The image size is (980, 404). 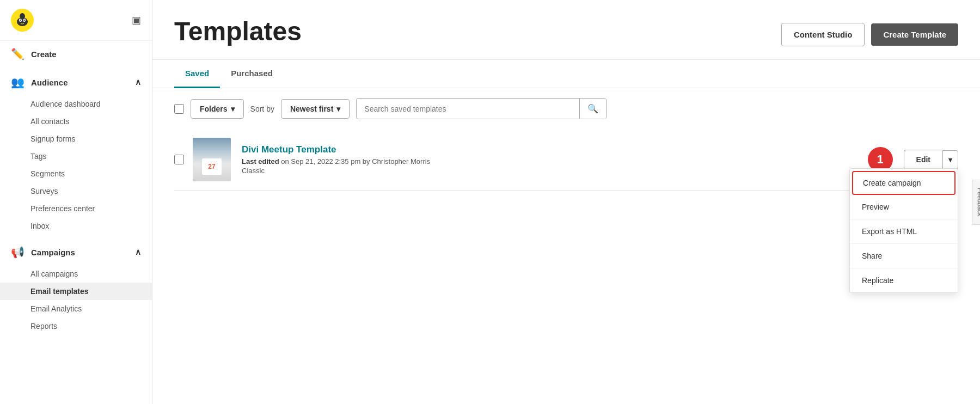 What do you see at coordinates (17, 82) in the screenshot?
I see `audience-icon: 👥` at bounding box center [17, 82].